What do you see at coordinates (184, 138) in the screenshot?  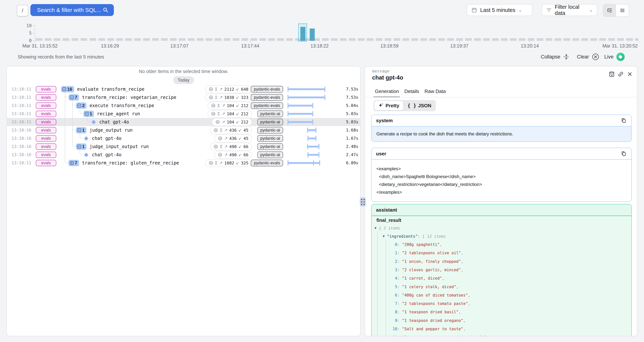 I see `trace-row: 13:18:16evalschat gpt-4o↗436↙45pydantic-…` at bounding box center [184, 138].